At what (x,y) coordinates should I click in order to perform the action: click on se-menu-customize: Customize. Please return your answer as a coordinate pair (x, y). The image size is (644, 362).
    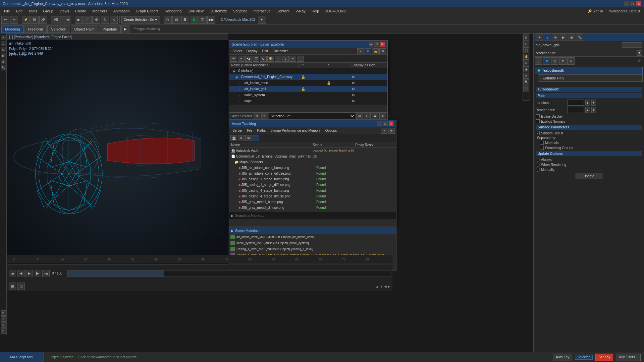
    Looking at the image, I should click on (280, 51).